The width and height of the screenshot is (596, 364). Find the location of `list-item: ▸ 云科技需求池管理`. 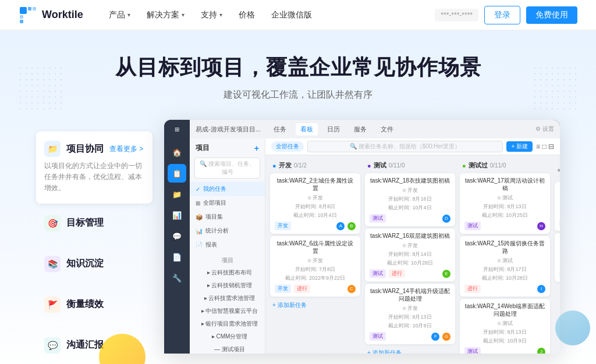

list-item: ▸ 云科技需求池管理 is located at coordinates (227, 298).